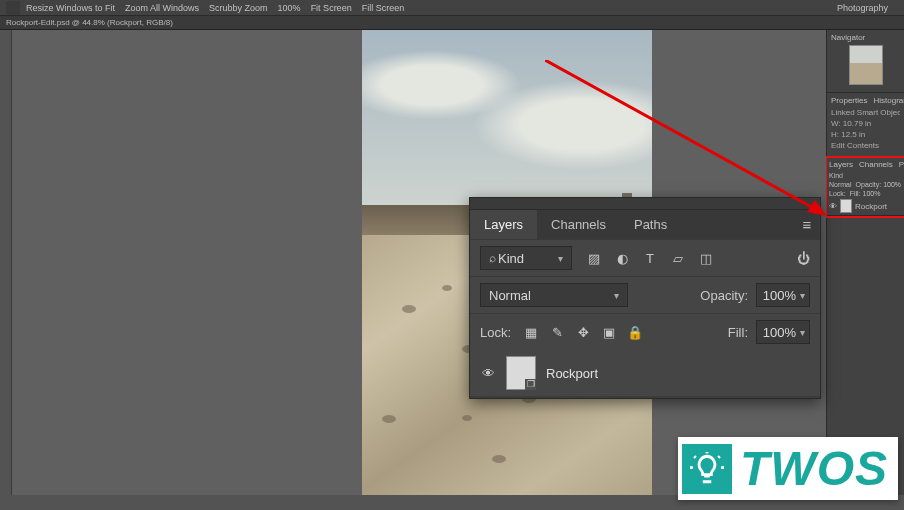  What do you see at coordinates (866, 194) in the screenshot?
I see `mini-fill: Fill: 100%` at bounding box center [866, 194].